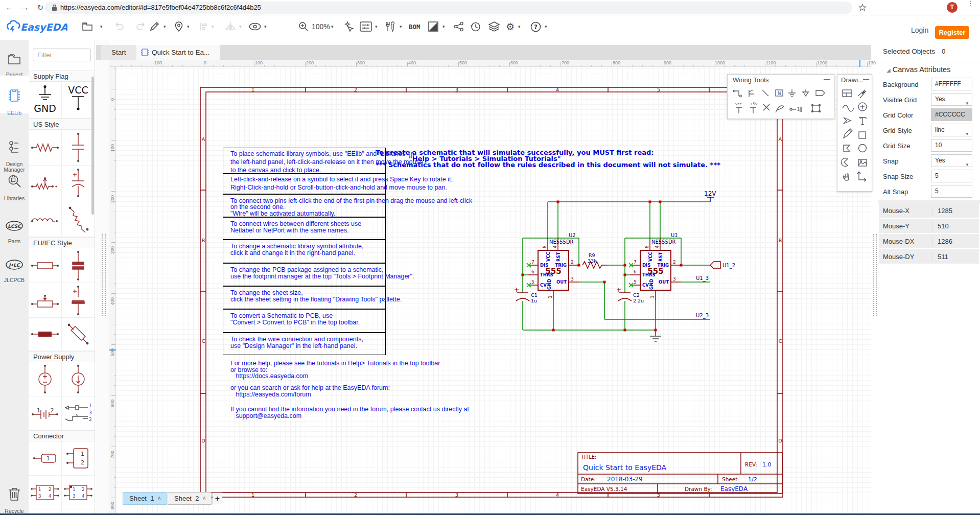 Image resolution: width=980 pixels, height=515 pixels. Describe the element at coordinates (14, 498) in the screenshot. I see `sidebar-item-recycle-bin: Recycle Bin` at that location.